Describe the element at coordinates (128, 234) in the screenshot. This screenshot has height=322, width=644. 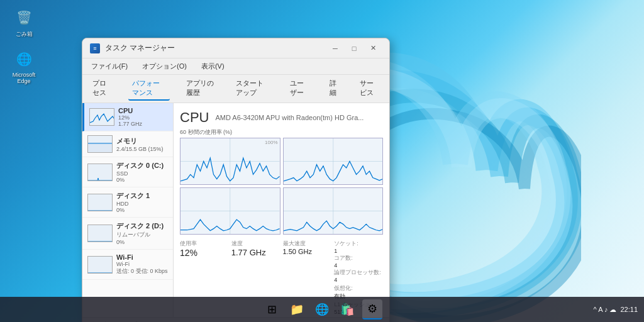
I see `sidebar-item-disk2: ディスク 2 (D:) リムーバブル 0%` at that location.